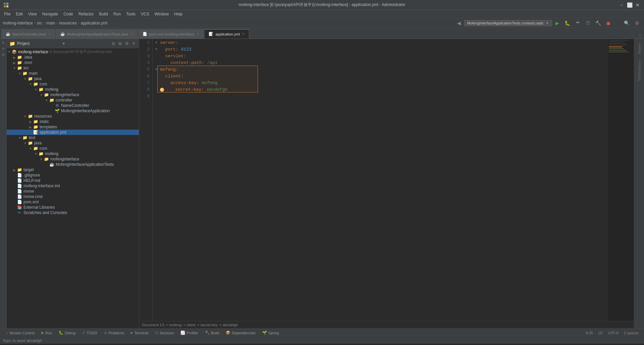  I want to click on services-tab: ⬡ Services, so click(164, 333).